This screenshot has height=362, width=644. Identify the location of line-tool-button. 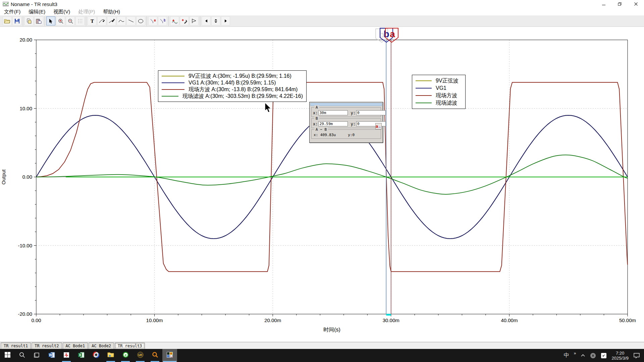
(131, 21).